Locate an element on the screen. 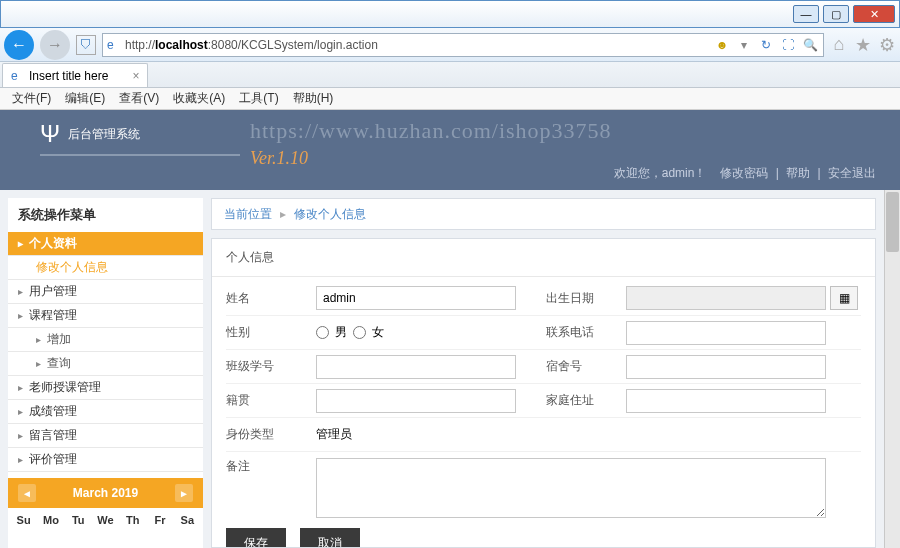  maximize-button: ▢ is located at coordinates (836, 14).